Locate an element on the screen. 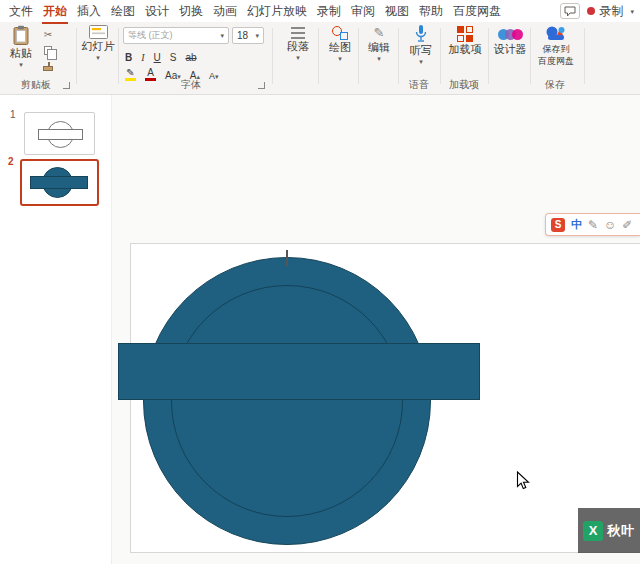  slide1-thumbnail is located at coordinates (60, 134).